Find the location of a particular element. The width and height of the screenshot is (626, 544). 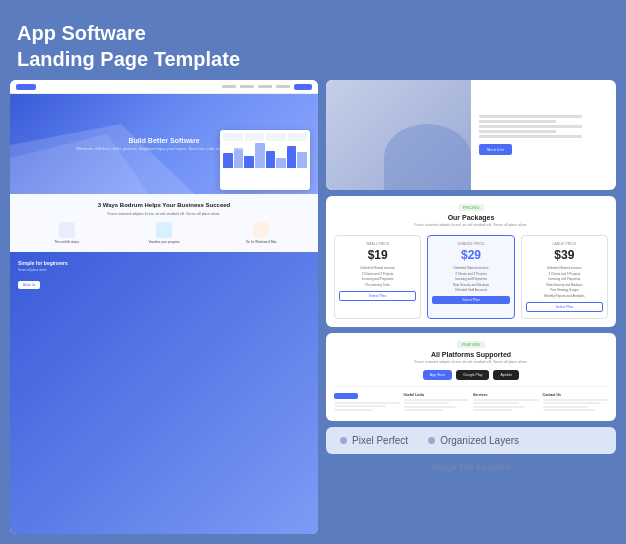

mock-bottom-btn: About Us is located at coordinates (29, 285).